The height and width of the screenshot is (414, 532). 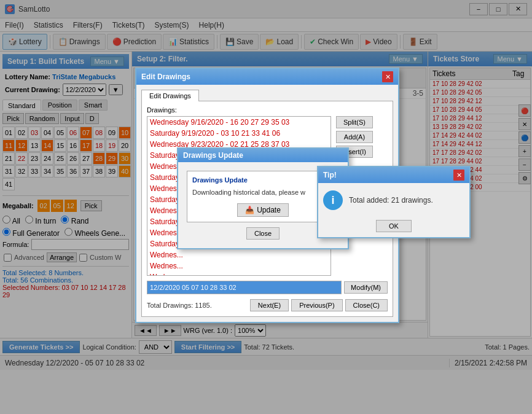 What do you see at coordinates (166, 77) in the screenshot?
I see `edit-drawings-title: Edit Drawings` at bounding box center [166, 77].